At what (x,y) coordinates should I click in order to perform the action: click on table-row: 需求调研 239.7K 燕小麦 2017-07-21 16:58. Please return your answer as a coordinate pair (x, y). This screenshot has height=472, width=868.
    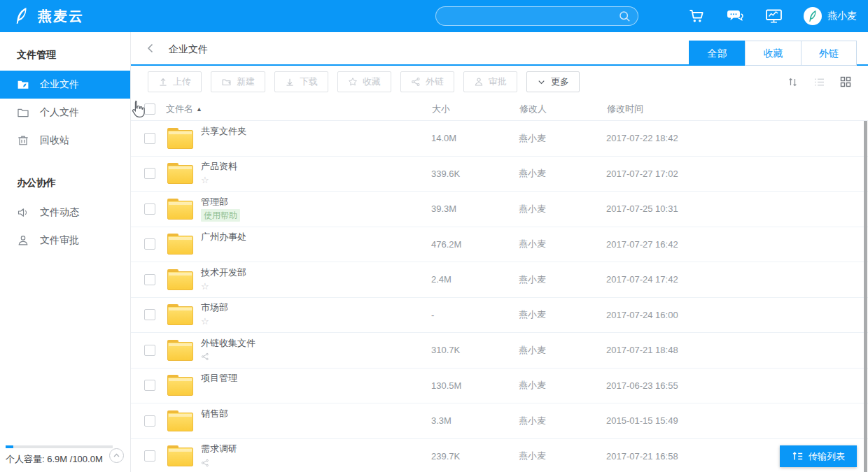
    Looking at the image, I should click on (500, 456).